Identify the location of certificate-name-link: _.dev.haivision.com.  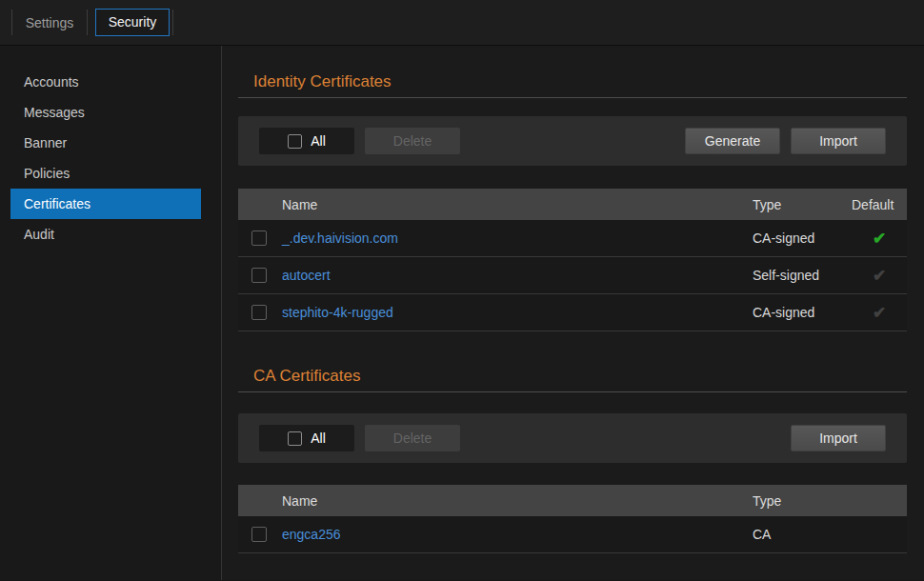
(517, 238).